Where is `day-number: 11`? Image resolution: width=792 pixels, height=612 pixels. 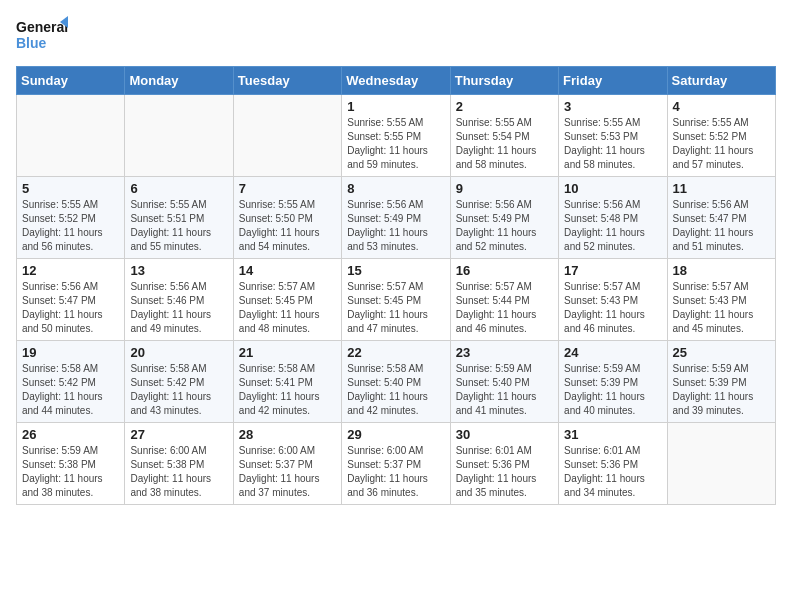 day-number: 11 is located at coordinates (722, 188).